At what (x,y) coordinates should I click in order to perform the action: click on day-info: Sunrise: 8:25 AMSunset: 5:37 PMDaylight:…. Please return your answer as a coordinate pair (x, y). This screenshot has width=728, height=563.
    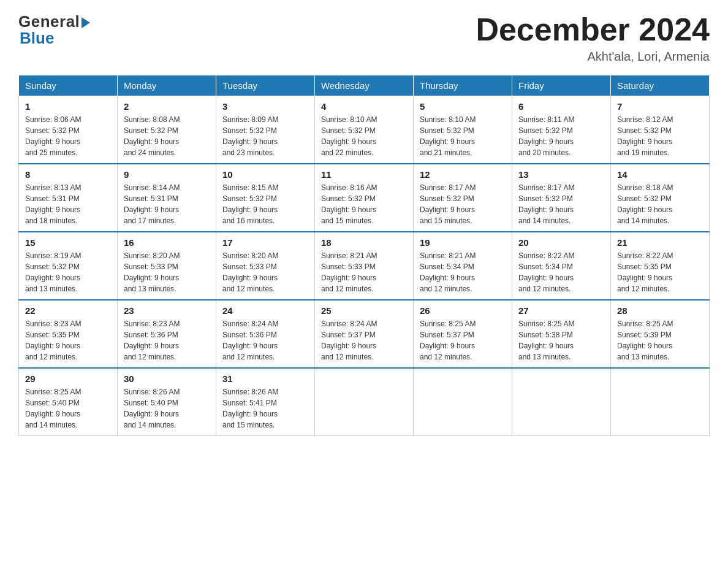
    Looking at the image, I should click on (463, 340).